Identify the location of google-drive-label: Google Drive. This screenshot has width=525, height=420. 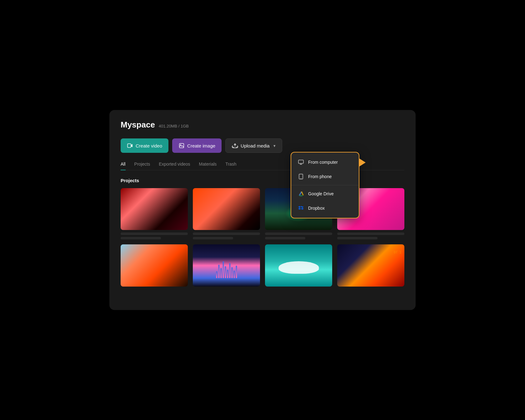
(321, 194).